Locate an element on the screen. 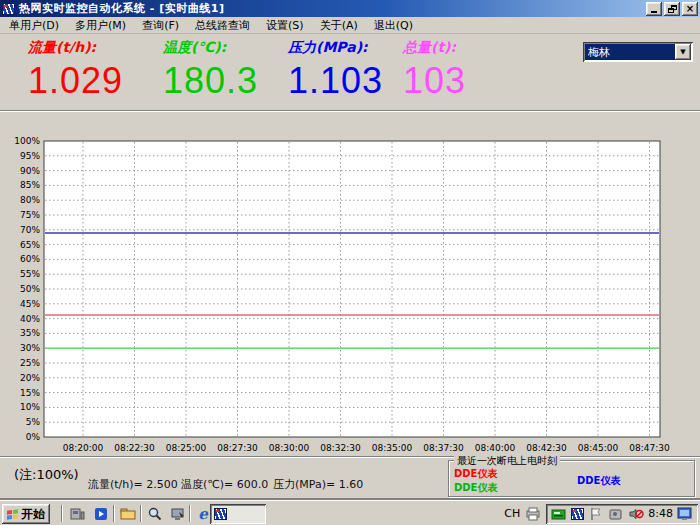 This screenshot has height=525, width=700. volume-muted-icon is located at coordinates (636, 514).